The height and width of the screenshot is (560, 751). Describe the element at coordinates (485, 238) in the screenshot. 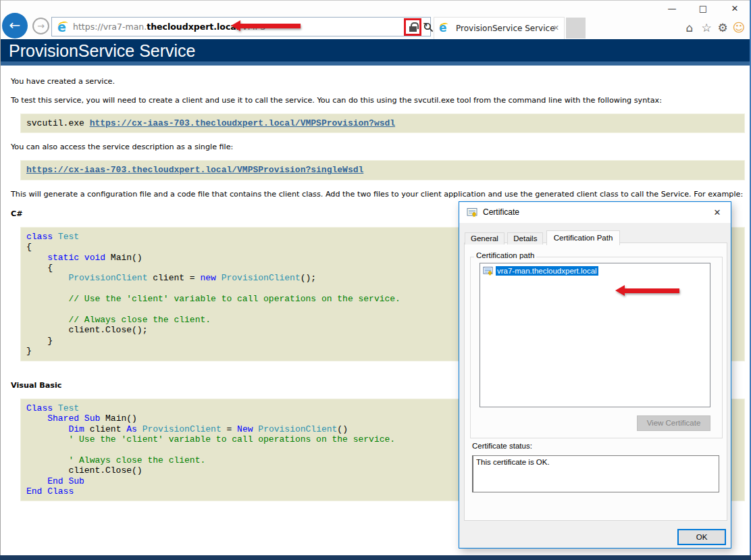

I see `tab-general: General` at that location.